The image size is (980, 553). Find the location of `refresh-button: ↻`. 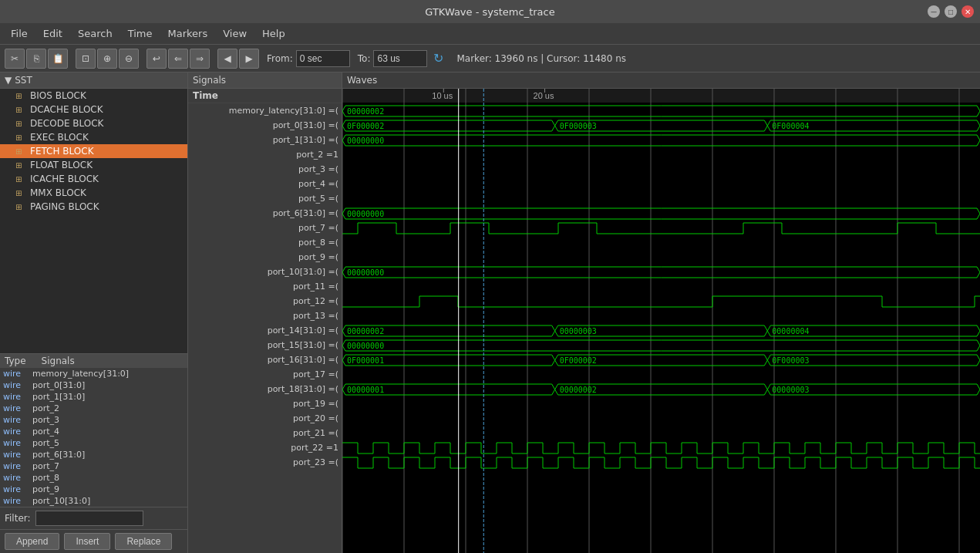

refresh-button: ↻ is located at coordinates (438, 59).